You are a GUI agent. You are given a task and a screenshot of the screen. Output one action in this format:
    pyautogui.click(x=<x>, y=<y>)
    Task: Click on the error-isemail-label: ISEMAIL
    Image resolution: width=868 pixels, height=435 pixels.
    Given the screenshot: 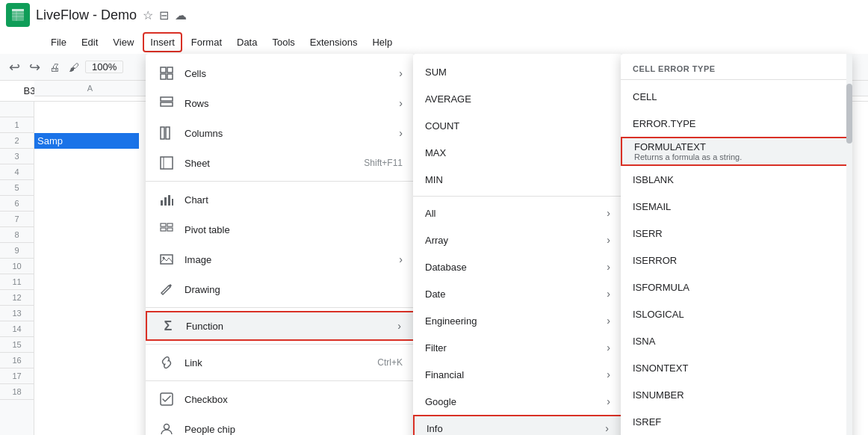 What is the action you would take?
    pyautogui.click(x=651, y=206)
    